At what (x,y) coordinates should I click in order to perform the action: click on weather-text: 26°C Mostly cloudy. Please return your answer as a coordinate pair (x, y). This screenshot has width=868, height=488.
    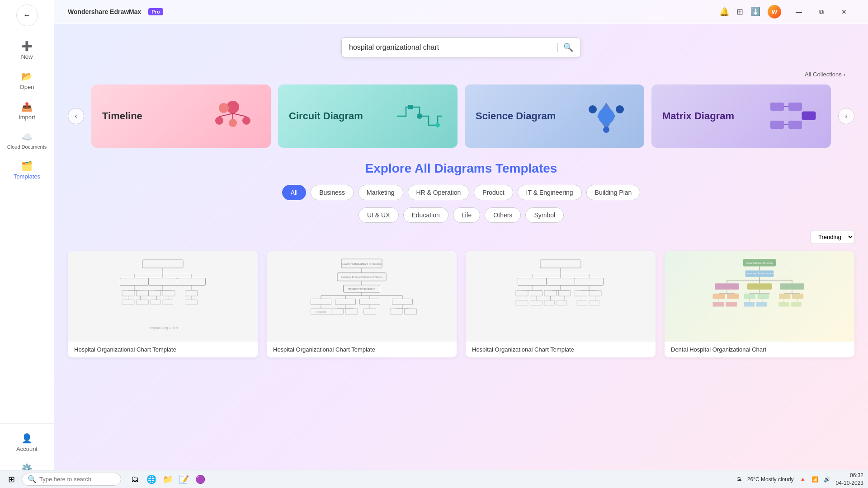
    Looking at the image, I should click on (770, 479).